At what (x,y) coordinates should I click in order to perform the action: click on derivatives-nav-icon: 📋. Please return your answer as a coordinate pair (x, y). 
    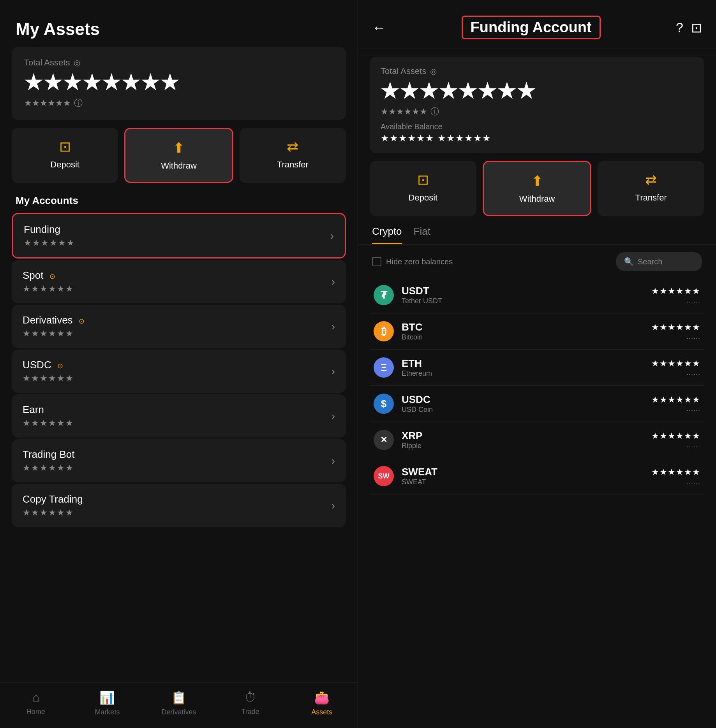
    Looking at the image, I should click on (179, 698).